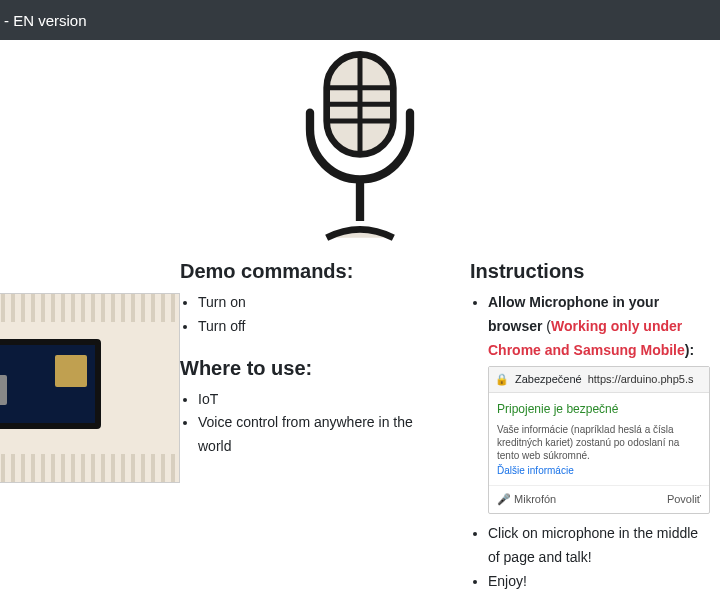 This screenshot has width=720, height=600. I want to click on demo-commands-heading: Demo commands:, so click(315, 272).